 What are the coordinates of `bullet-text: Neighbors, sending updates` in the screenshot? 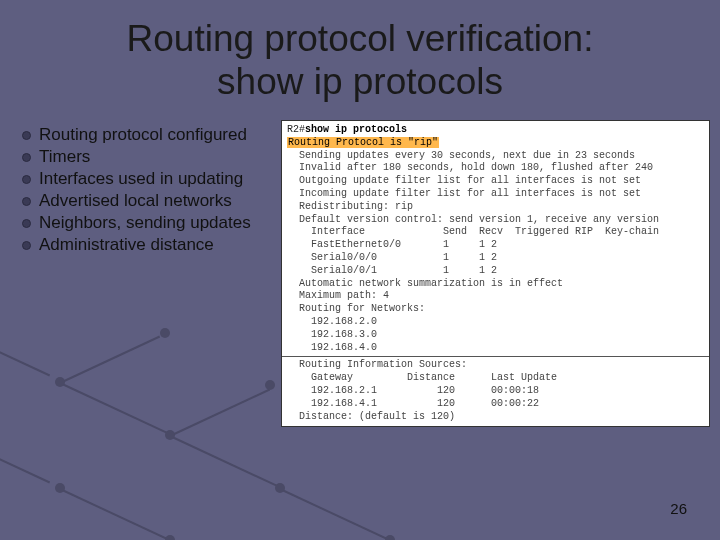 It's located at (145, 223).